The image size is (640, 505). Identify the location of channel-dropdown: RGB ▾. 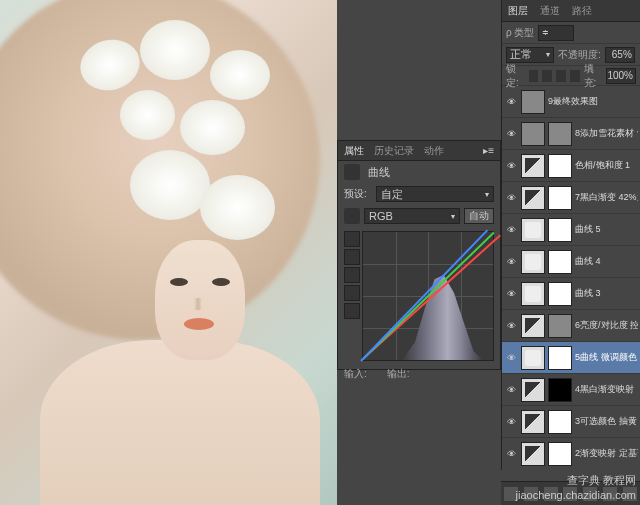
(412, 216).